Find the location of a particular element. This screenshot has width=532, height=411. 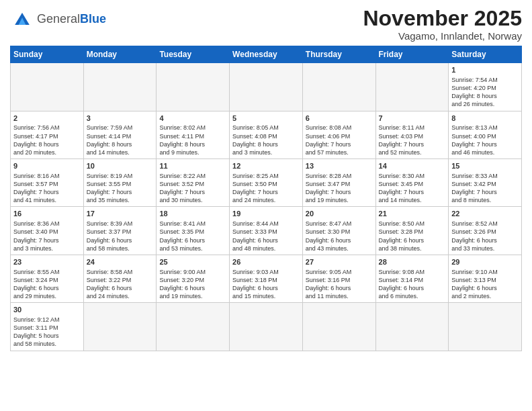

day-cell: 18Sunrise: 8:41 AM Sunset: 3:35 PM Dayli… is located at coordinates (193, 231).